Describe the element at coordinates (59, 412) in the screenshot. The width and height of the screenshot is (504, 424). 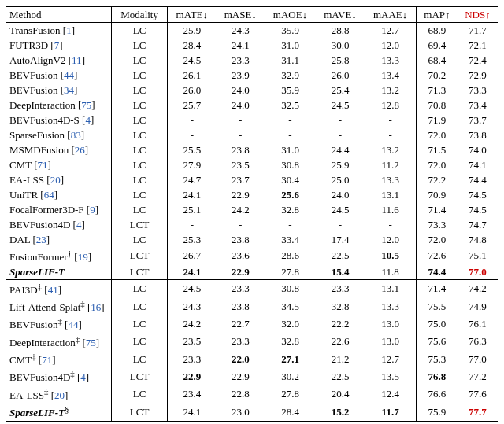
I see `method-cell: SparseLIF-T§` at that location.